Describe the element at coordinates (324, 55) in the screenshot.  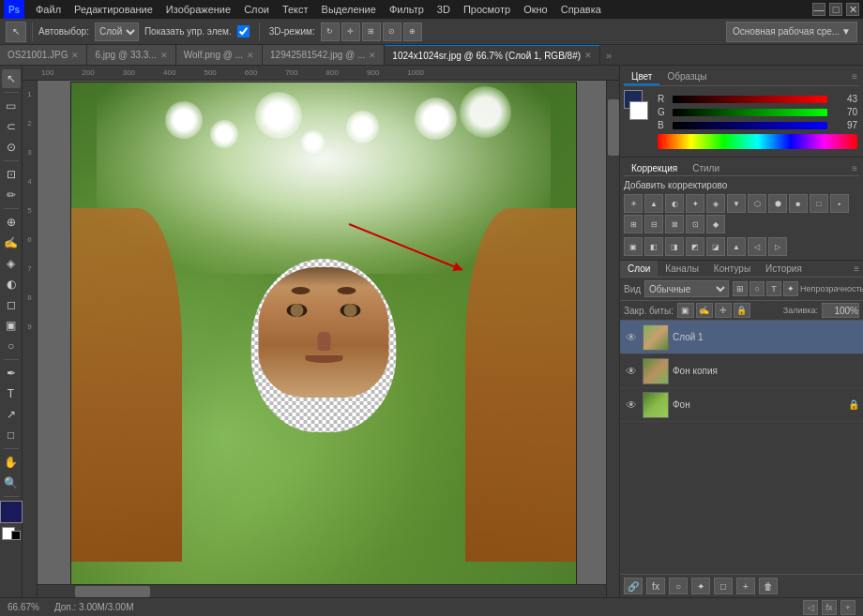
I see `tab-12942: 12942581542.jpg @ ... ✕` at that location.